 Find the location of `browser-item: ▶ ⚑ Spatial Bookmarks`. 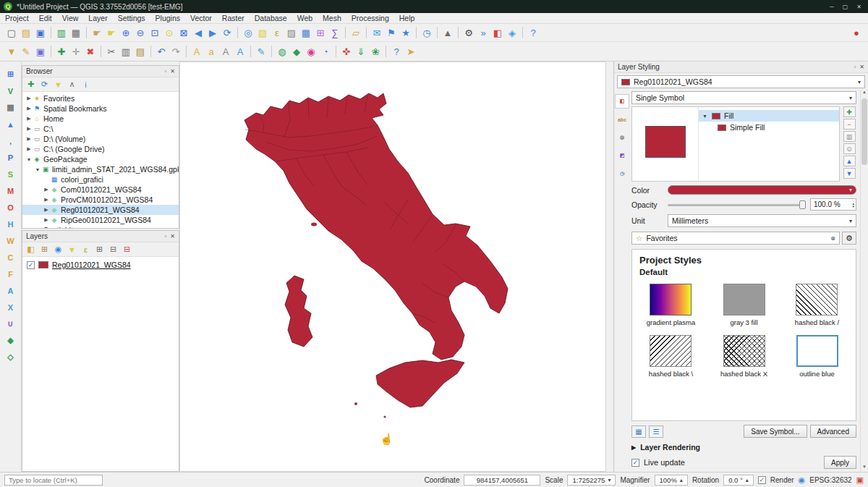

browser-item: ▶ ⚑ Spatial Bookmarks is located at coordinates (101, 109).